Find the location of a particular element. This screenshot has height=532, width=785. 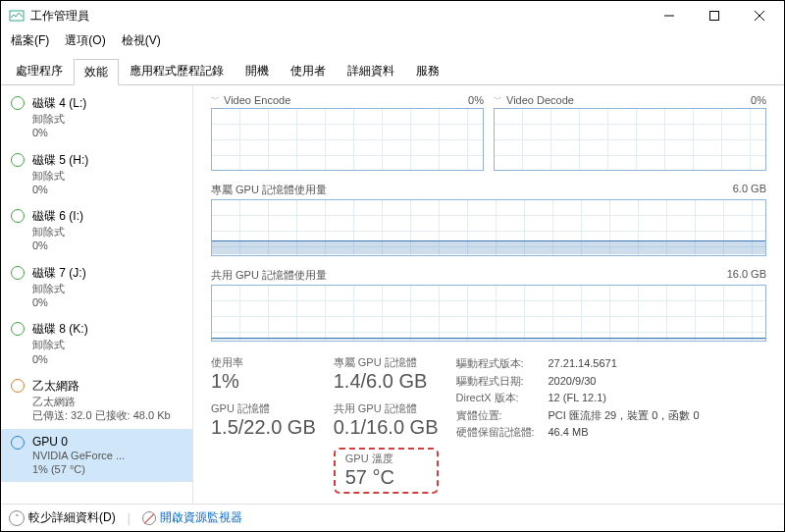

chart-video-encode: ﹀ Video Encode 0% is located at coordinates (347, 132).